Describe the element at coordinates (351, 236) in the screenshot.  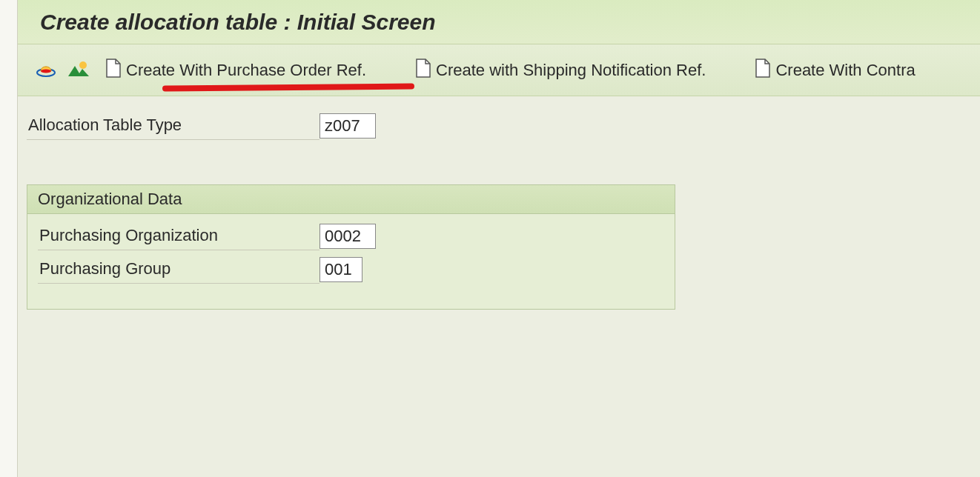
I see `purchasing-organization-row: Purchasing Organization` at that location.